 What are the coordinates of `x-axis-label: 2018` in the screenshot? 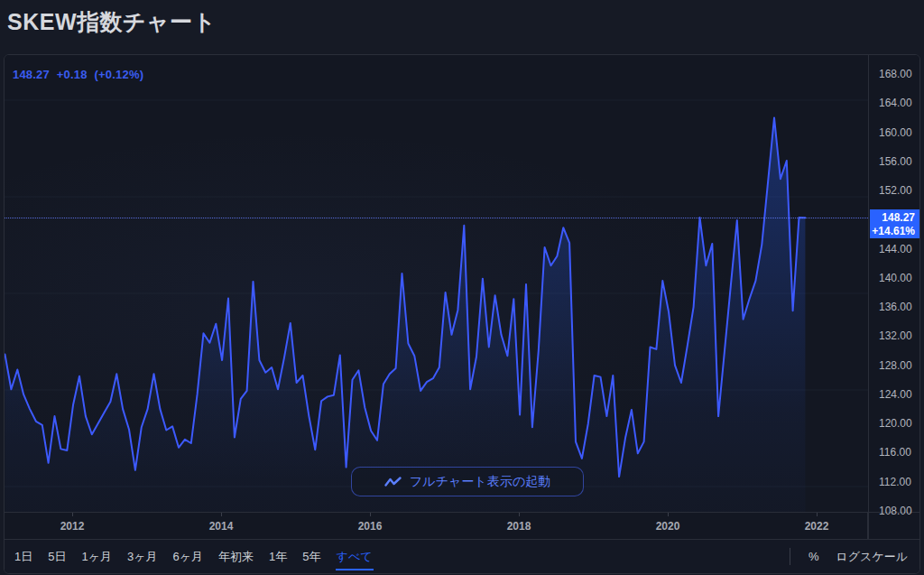 It's located at (520, 526).